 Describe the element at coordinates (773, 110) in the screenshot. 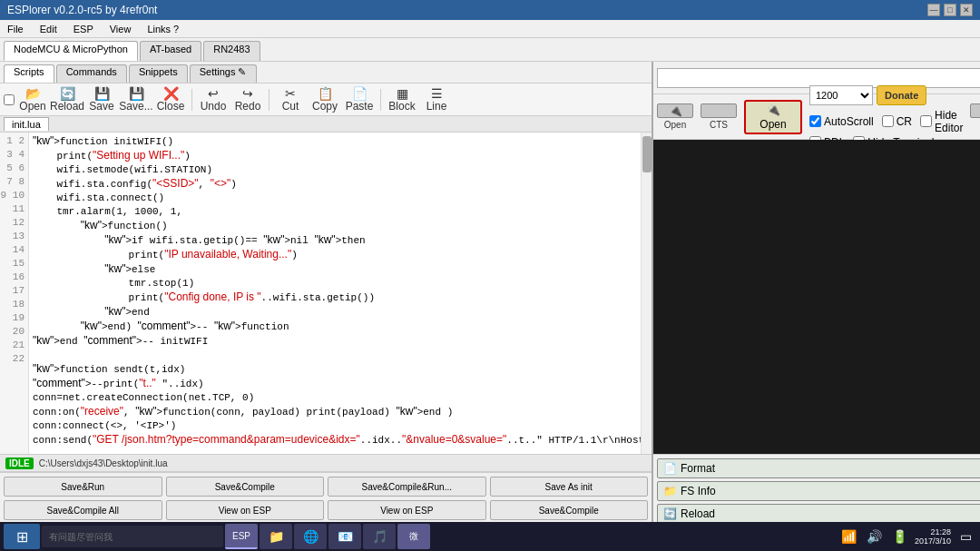

I see `open-large-icon: 🔌` at that location.